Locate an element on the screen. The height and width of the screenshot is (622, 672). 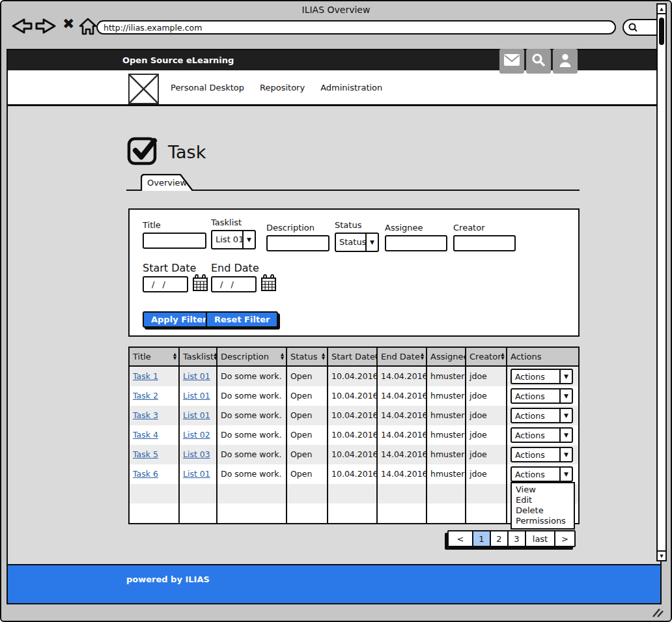
stop-button: ✖ is located at coordinates (68, 23).